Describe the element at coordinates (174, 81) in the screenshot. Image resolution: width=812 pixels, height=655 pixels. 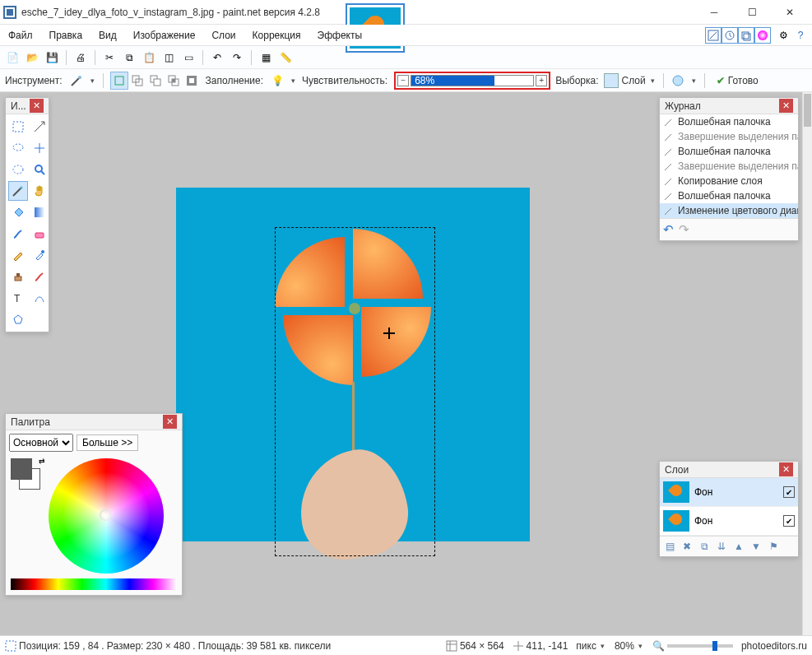
I see `selmode-intersect-icon` at that location.